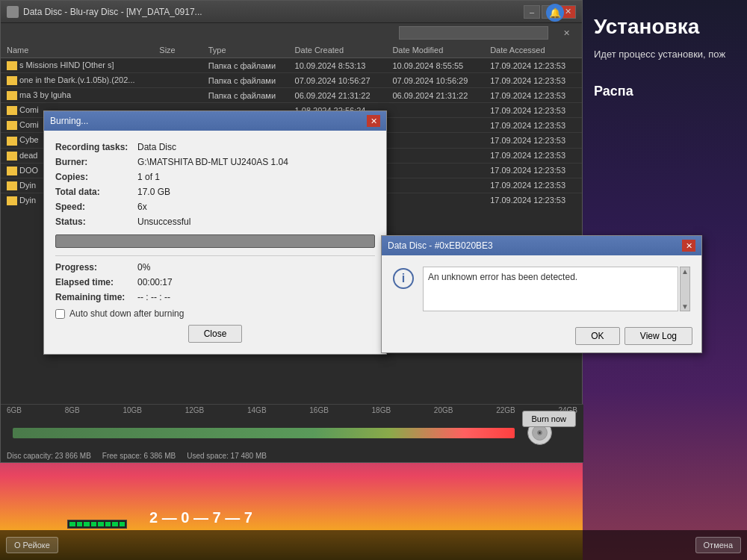  Describe the element at coordinates (127, 314) in the screenshot. I see `auto-shutdown-label: Auto shut down after burning` at that location.